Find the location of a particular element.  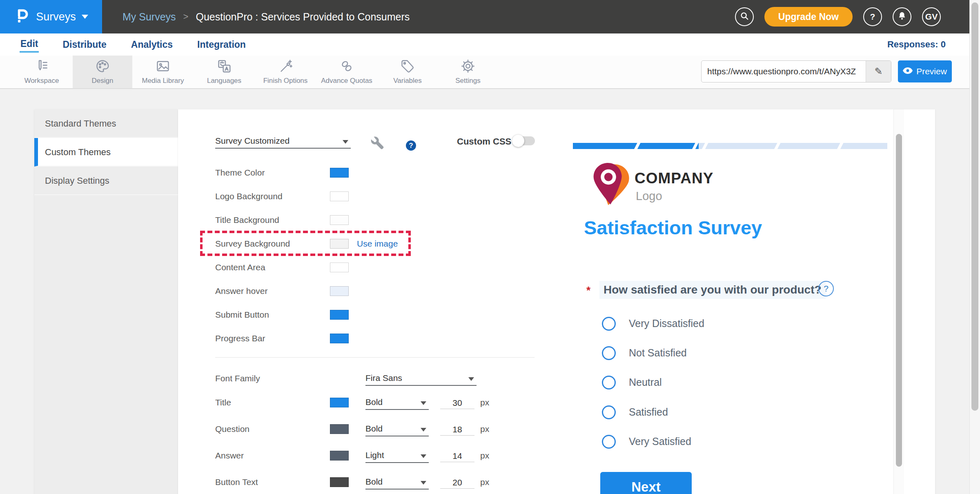

radio-satisfied is located at coordinates (609, 412).